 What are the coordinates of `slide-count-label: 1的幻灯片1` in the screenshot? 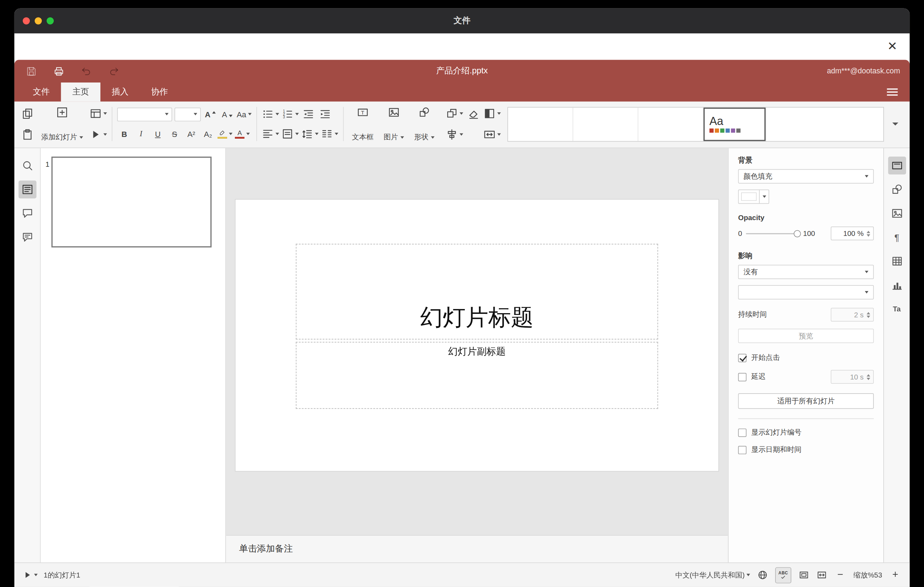 It's located at (62, 575).